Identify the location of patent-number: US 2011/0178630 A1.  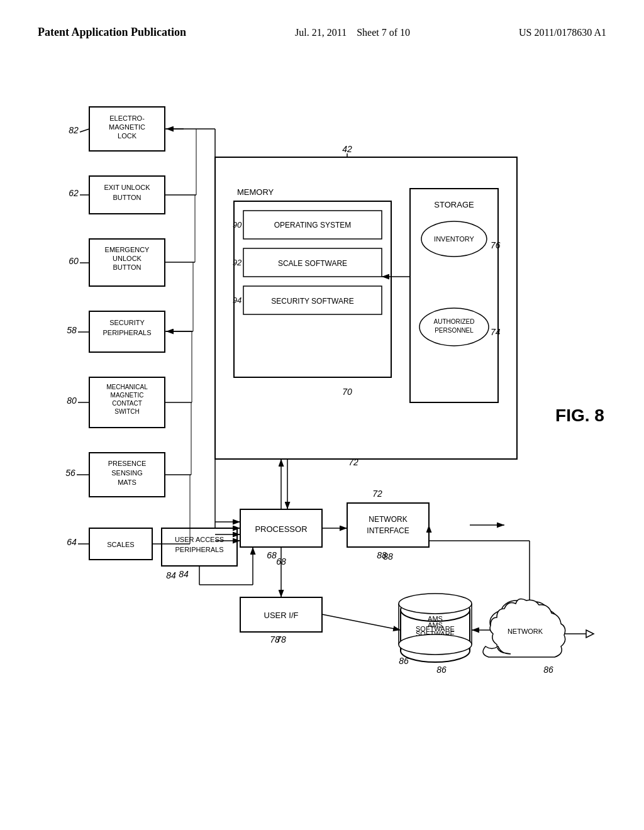
(562, 33).